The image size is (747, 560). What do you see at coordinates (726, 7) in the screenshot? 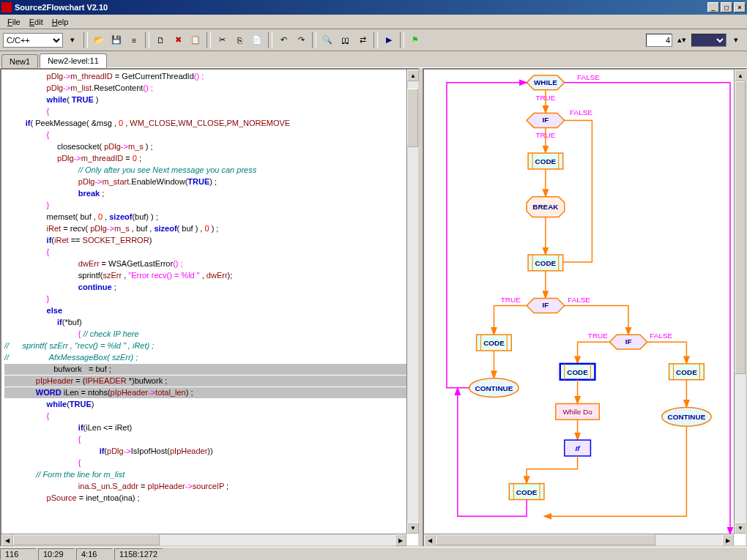
I see `maximize-button: □` at bounding box center [726, 7].